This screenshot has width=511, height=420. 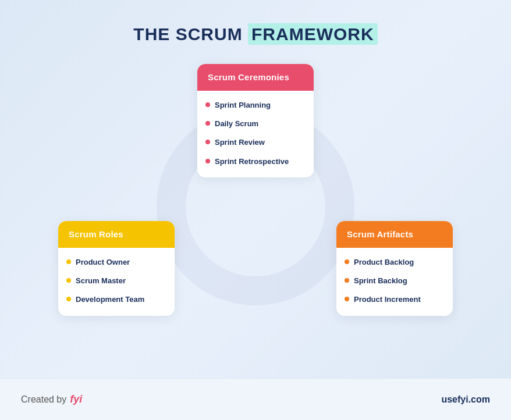 What do you see at coordinates (251, 162) in the screenshot?
I see `ceremonies-item-4: Sprint Retrospective` at bounding box center [251, 162].